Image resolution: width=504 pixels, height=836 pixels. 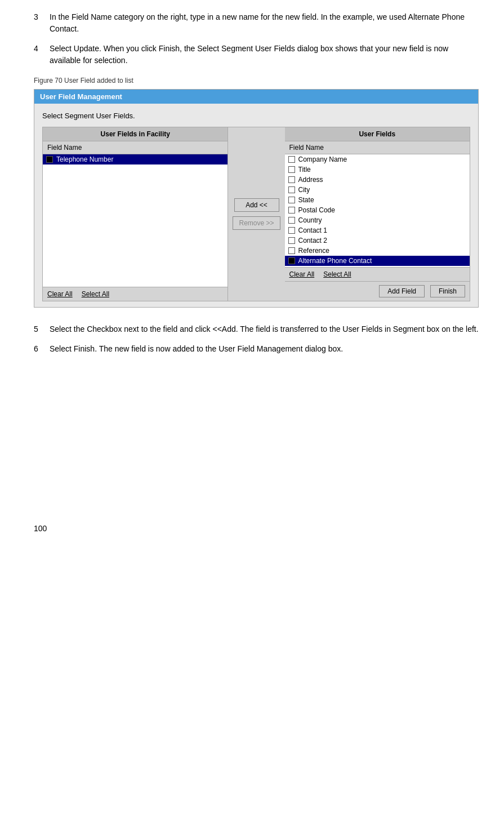 What do you see at coordinates (402, 291) in the screenshot?
I see `add-field-button: Add Field` at bounding box center [402, 291].